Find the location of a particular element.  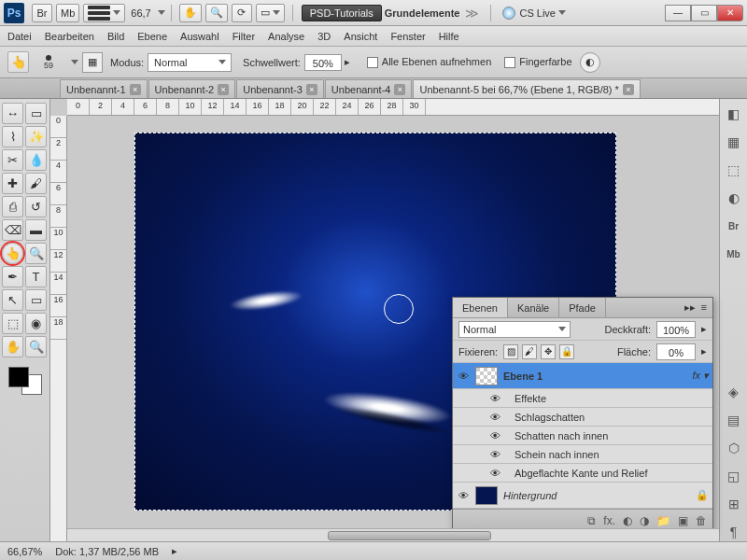

tab-unbenannt-1: Unbenannt-1× is located at coordinates (104, 89).